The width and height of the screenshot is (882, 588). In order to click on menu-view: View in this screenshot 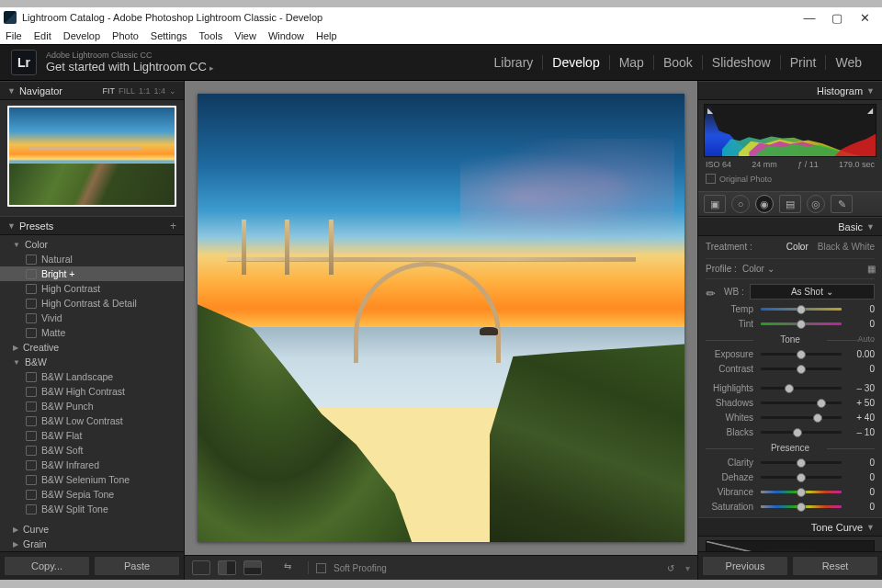, I will do `click(245, 36)`.